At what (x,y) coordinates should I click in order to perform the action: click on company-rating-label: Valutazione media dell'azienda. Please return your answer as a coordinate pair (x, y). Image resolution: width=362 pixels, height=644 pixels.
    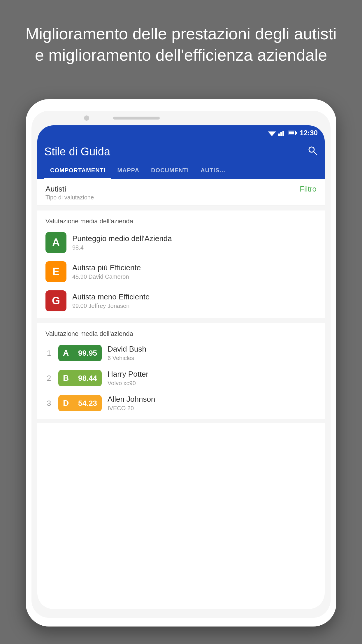
    Looking at the image, I should click on (181, 221).